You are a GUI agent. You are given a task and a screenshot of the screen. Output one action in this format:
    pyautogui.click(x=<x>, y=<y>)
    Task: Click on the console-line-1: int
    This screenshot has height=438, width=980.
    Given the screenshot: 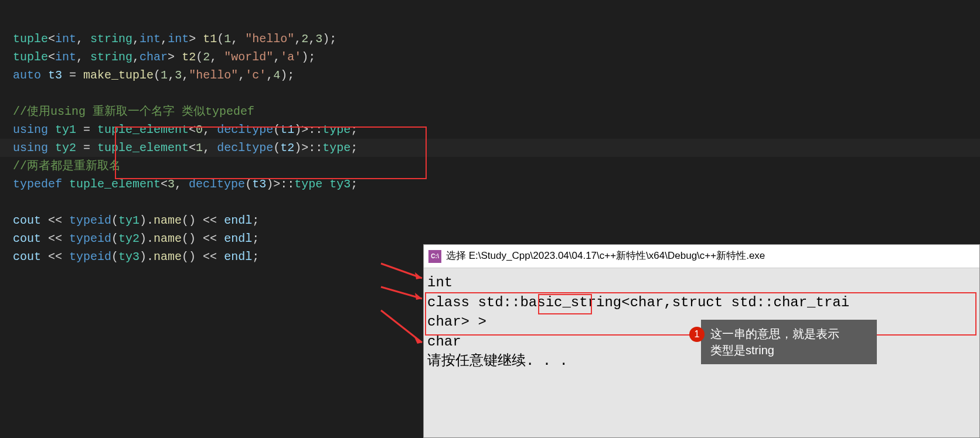 What is the action you would take?
    pyautogui.click(x=702, y=283)
    